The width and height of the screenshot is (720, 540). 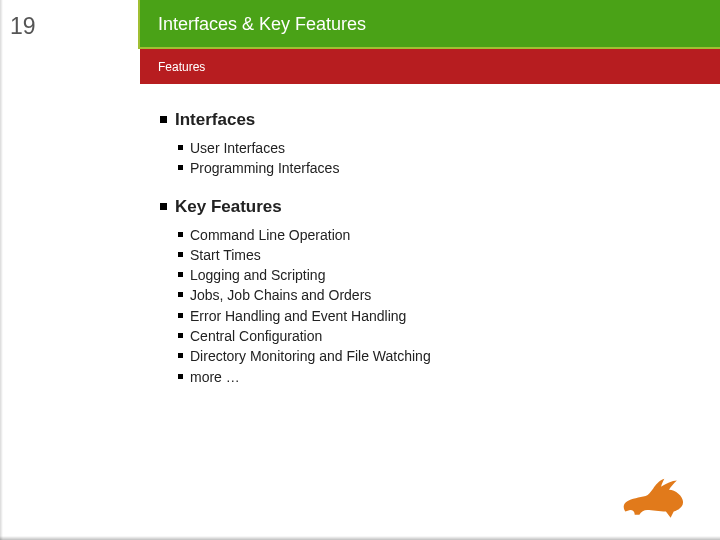 I want to click on rabbit-logo-icon, so click(x=655, y=496).